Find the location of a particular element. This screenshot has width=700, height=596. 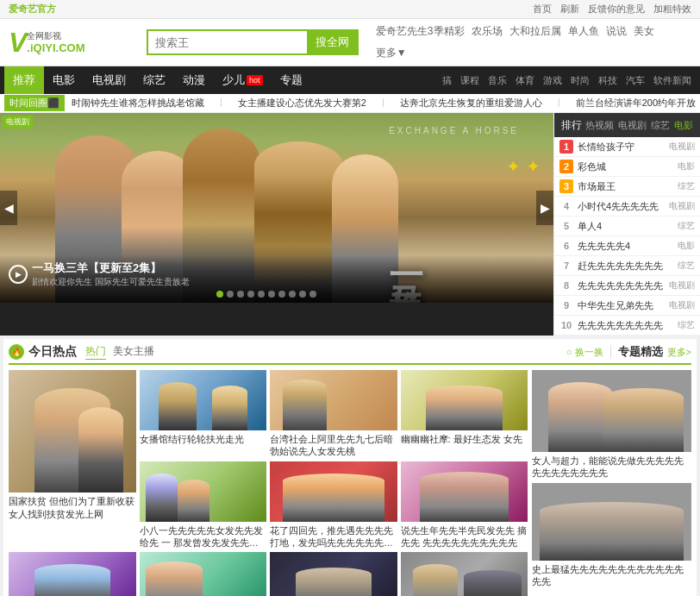

ranking-item-6: 6 先先先先先4 电影 is located at coordinates (628, 247).